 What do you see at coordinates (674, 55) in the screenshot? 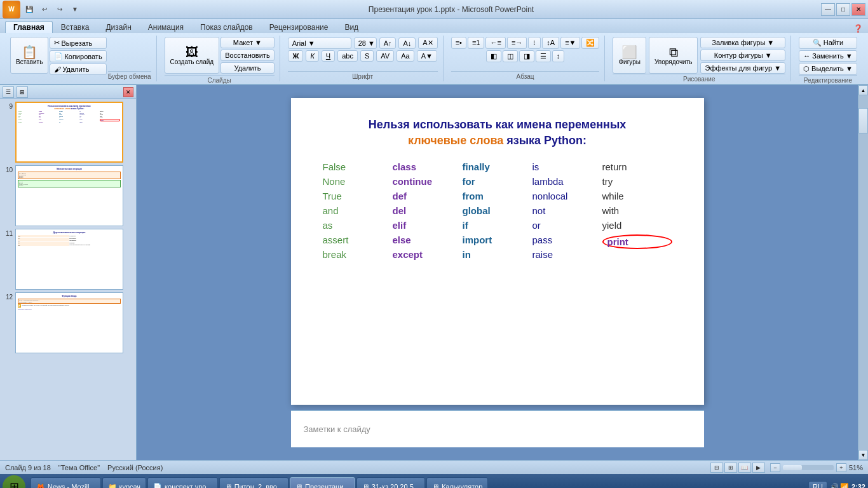
I see `arrange-btn: ⧉ Упорядочить` at bounding box center [674, 55].